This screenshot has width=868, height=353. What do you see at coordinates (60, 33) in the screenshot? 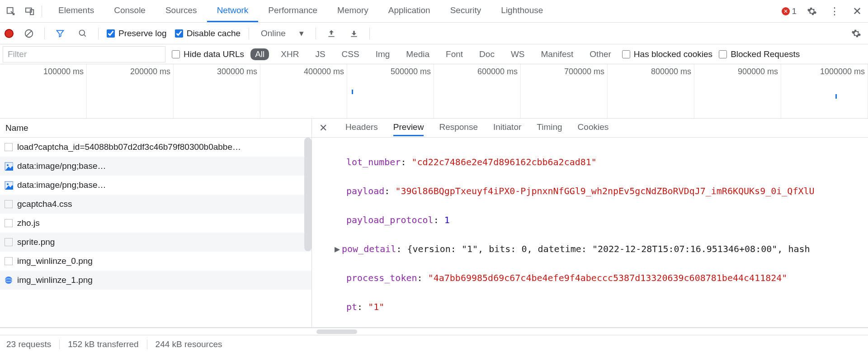
I see `filter-funnel-icon` at bounding box center [60, 33].